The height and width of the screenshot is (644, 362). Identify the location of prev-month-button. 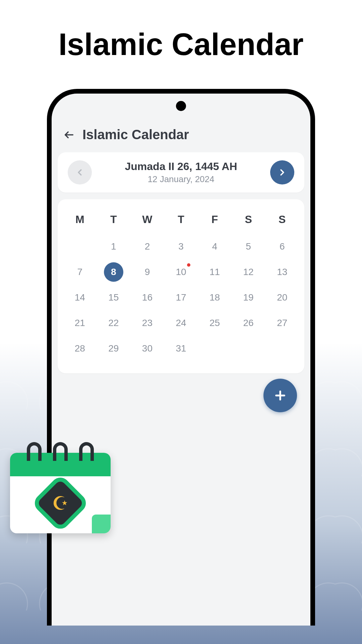
(80, 172).